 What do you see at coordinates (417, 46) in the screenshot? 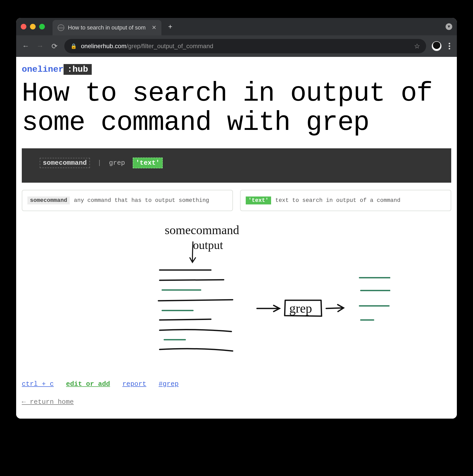
I see `bookmark-star-icon: ☆` at bounding box center [417, 46].